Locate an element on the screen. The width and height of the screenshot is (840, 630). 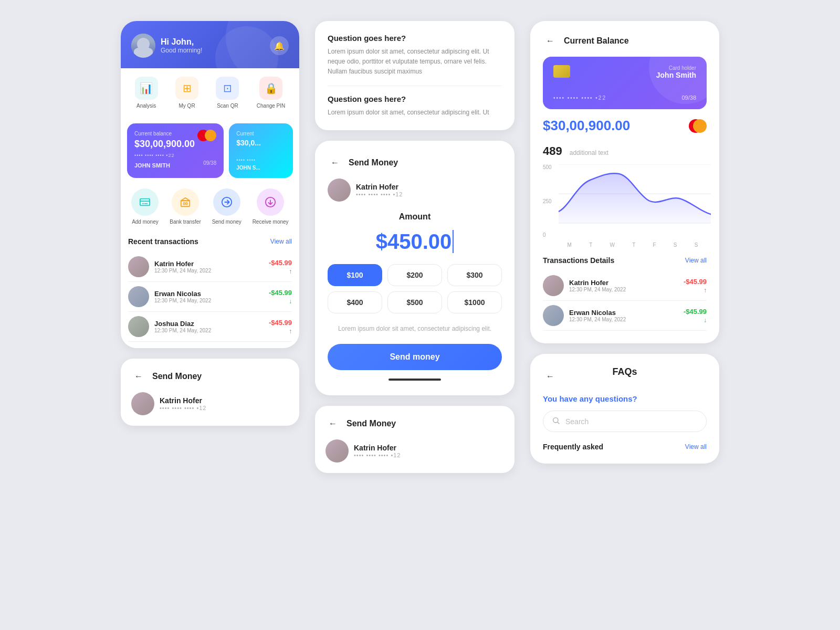
preset-300: $300 is located at coordinates (475, 275).